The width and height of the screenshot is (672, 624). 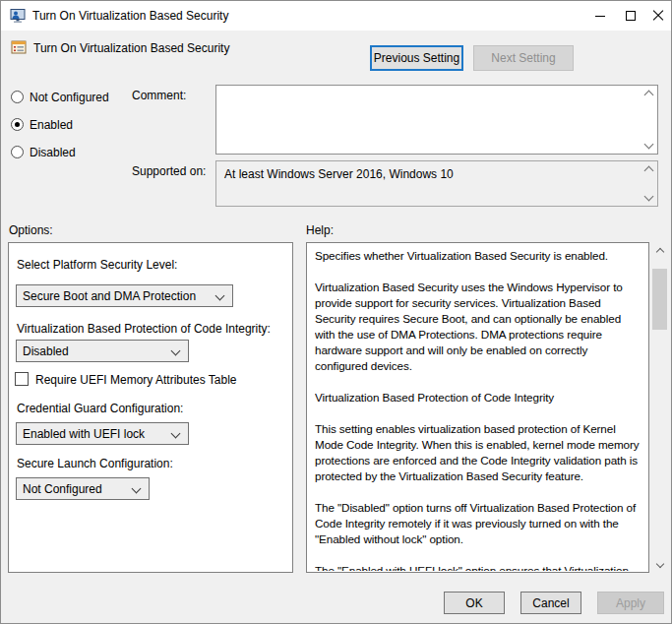 I want to click on maximize-icon, so click(x=631, y=16).